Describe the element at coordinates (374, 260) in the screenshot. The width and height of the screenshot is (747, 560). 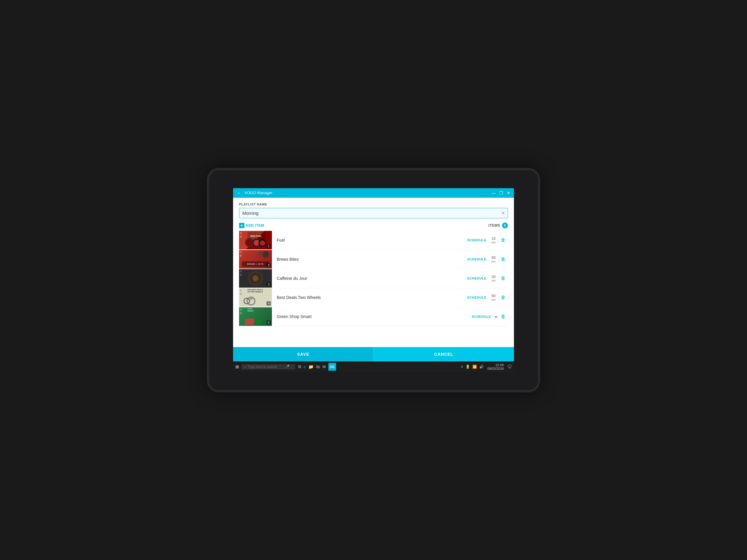
I see `list-item: BREWS + BITE ⊞ ⊠ 2 Brews Bites SCHEDULE` at that location.